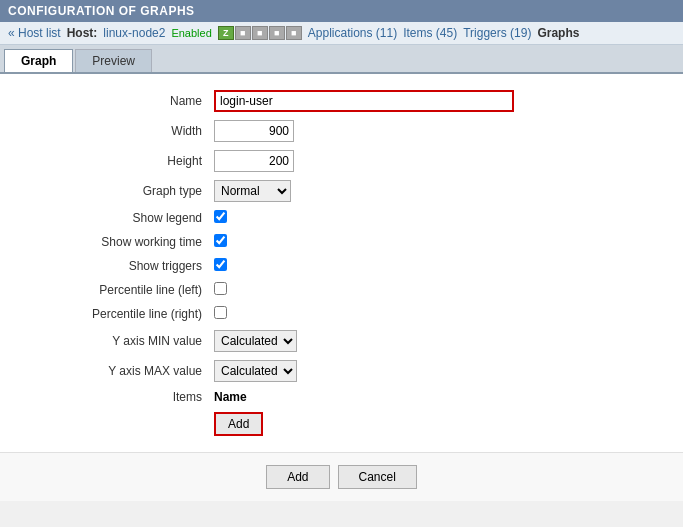 Image resolution: width=683 pixels, height=527 pixels. What do you see at coordinates (220, 240) in the screenshot?
I see `show-working-time-checkbox` at bounding box center [220, 240].